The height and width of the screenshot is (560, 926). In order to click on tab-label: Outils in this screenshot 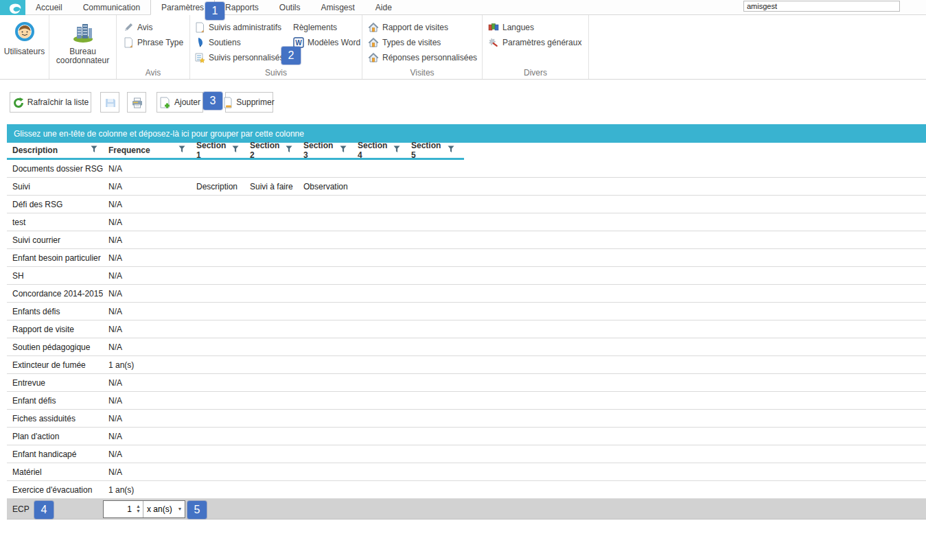, I will do `click(290, 8)`.